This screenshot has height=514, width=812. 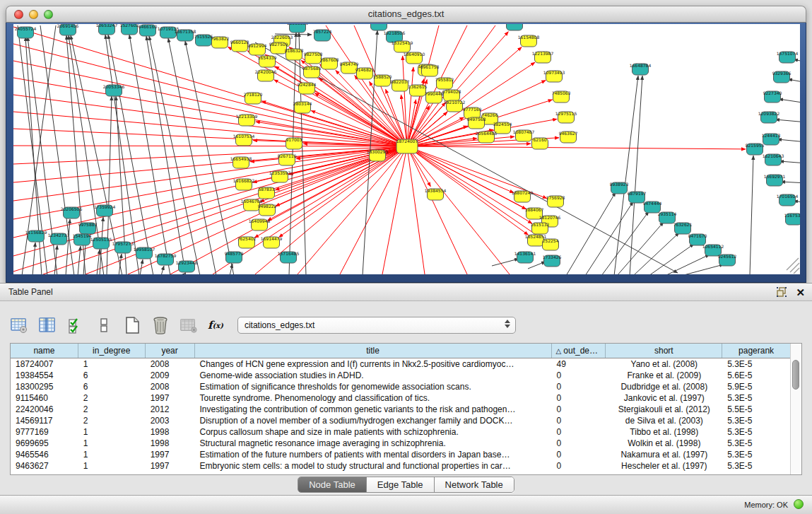 I want to click on table-row: 2242004622012Investigating the contribut…, so click(x=401, y=409).